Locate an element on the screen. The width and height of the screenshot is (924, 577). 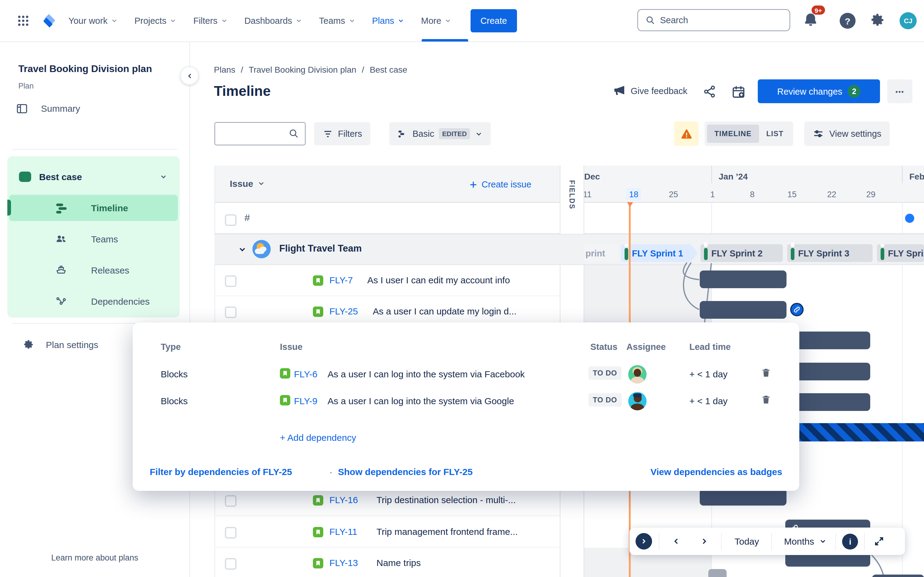
issue-key: FLY-6 is located at coordinates (305, 374).